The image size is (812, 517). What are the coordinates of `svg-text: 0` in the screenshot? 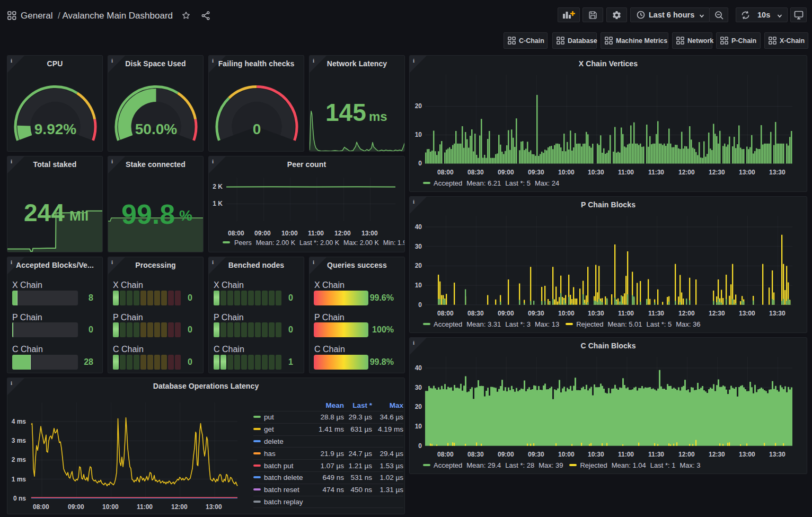 It's located at (257, 129).